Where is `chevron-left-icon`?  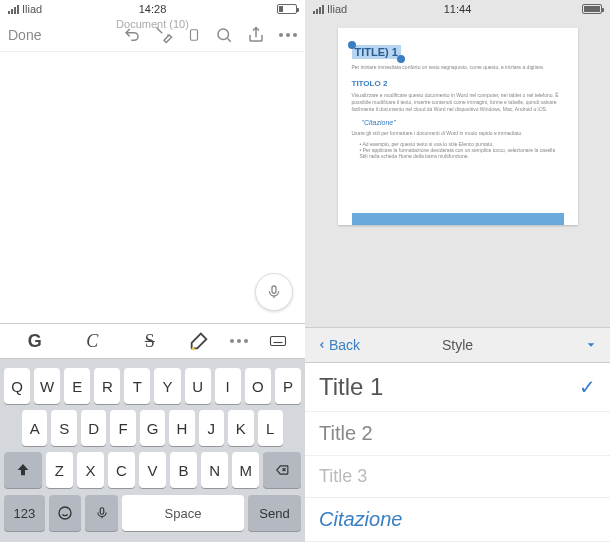 chevron-left-icon is located at coordinates (322, 345).